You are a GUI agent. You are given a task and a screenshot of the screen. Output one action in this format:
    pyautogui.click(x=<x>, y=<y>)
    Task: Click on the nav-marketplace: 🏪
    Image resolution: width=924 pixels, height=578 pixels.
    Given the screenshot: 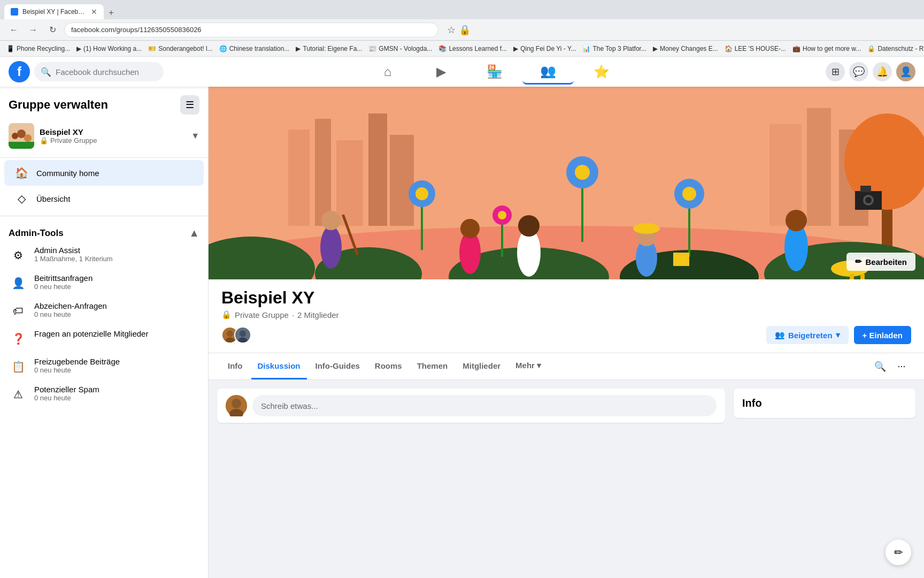 What is the action you would take?
    pyautogui.click(x=495, y=72)
    